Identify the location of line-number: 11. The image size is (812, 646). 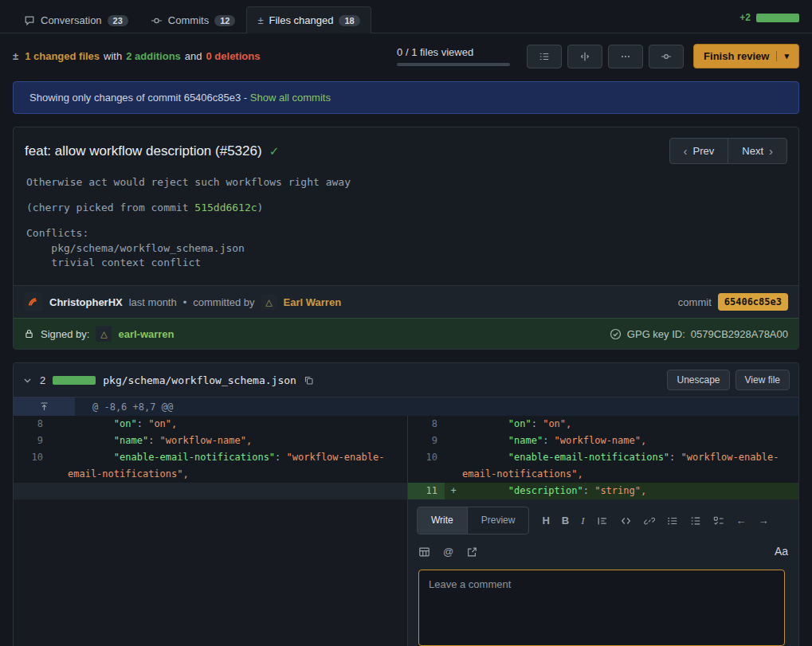
(426, 491).